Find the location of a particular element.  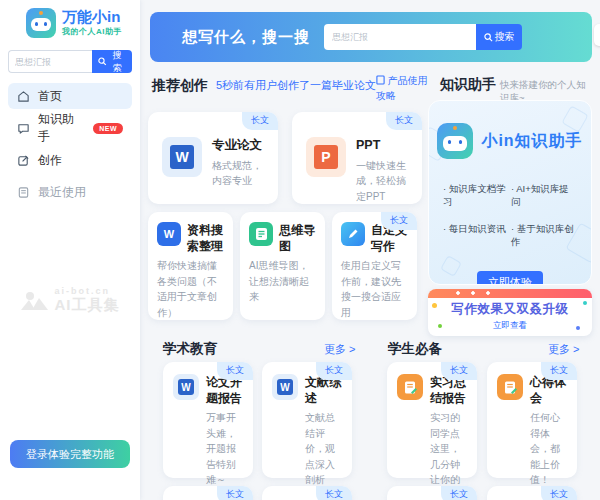

edge-widget-tab is located at coordinates (597, 35).